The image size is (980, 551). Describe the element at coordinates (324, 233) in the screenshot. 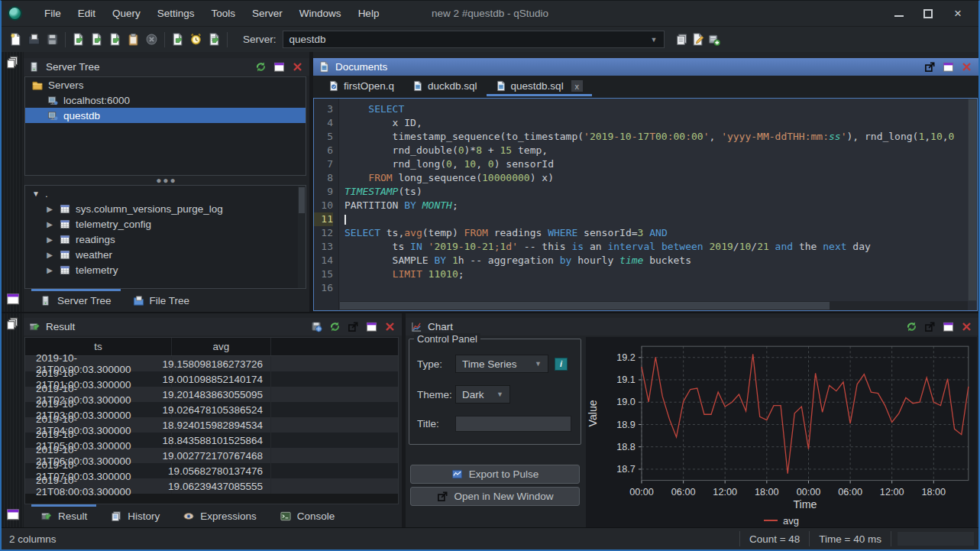

I see `line-number: 12` at that location.